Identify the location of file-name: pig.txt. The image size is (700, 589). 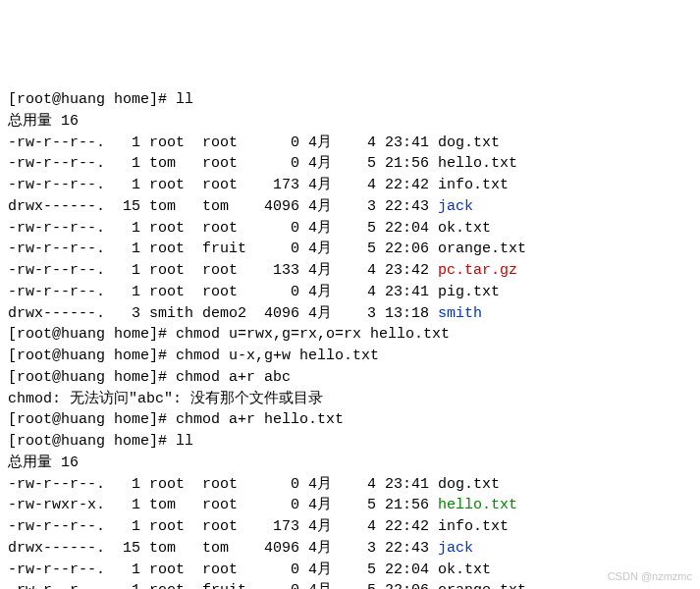
(469, 293).